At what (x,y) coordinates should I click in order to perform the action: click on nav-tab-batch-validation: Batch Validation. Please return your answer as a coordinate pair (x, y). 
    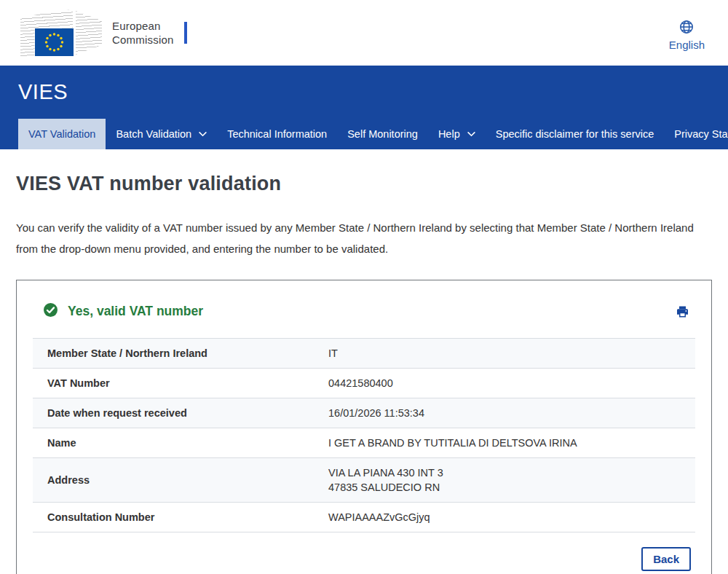
    Looking at the image, I should click on (162, 134).